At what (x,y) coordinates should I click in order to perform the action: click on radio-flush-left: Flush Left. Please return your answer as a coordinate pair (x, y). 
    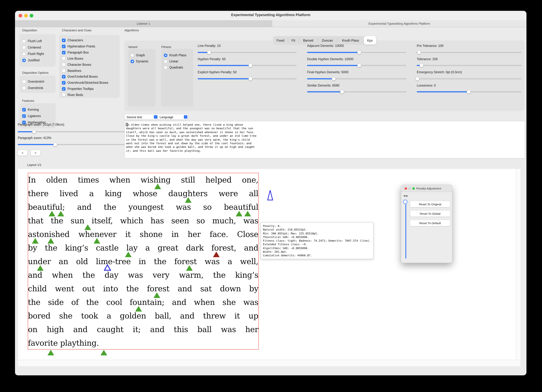
    Looking at the image, I should click on (32, 41).